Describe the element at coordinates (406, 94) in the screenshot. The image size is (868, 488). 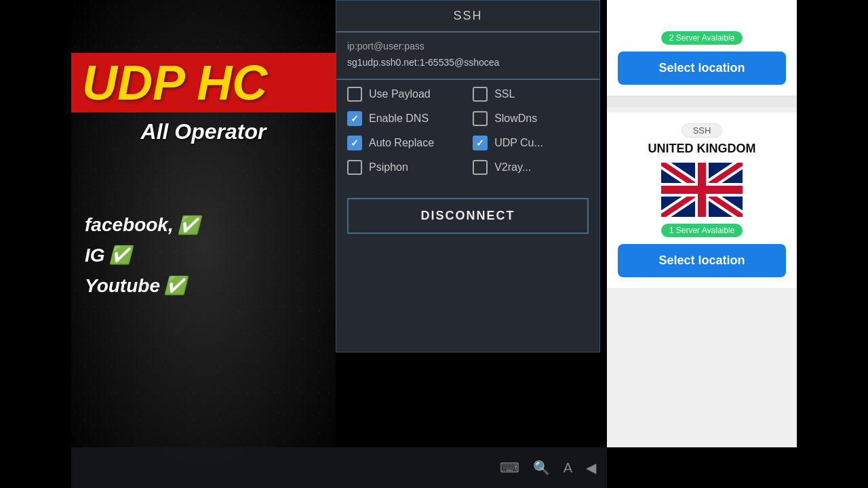
I see `option-use-payload: Use Payload` at that location.